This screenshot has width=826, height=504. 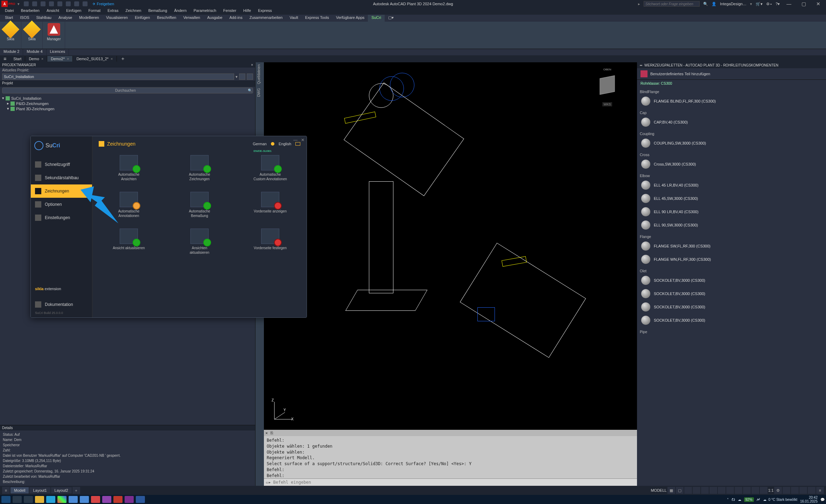 What do you see at coordinates (215, 18) in the screenshot?
I see `ribbon-tab-ausgabe: Ausgabe` at bounding box center [215, 18].